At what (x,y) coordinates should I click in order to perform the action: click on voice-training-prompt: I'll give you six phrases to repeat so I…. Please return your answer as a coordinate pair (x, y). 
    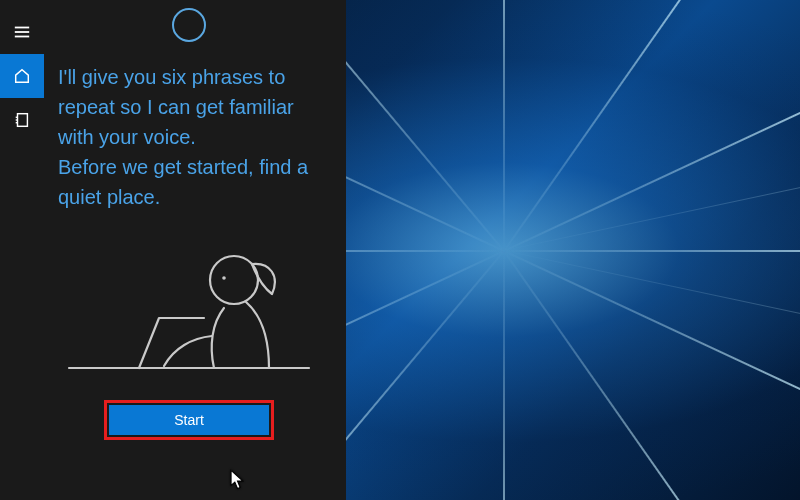
    Looking at the image, I should click on (189, 137).